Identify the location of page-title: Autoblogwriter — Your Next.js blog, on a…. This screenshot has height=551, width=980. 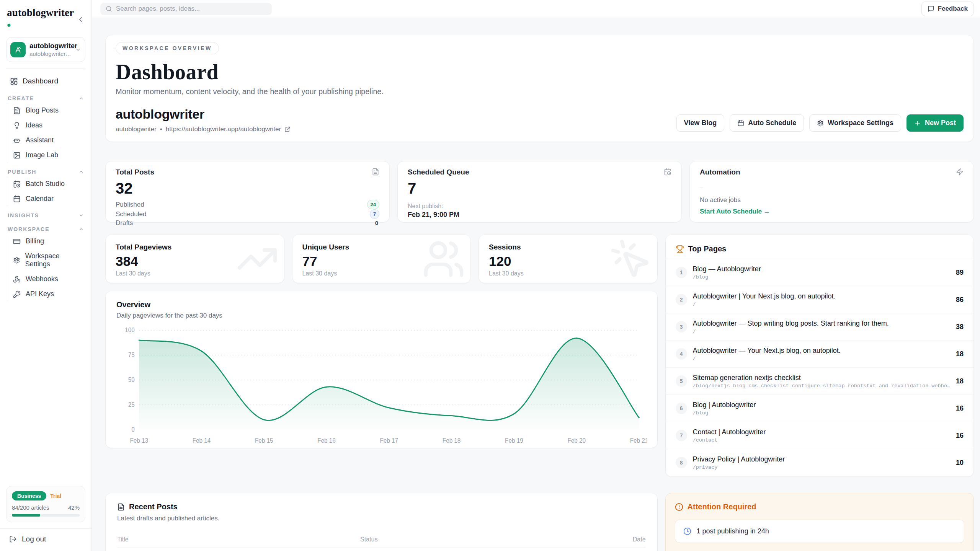
(822, 350).